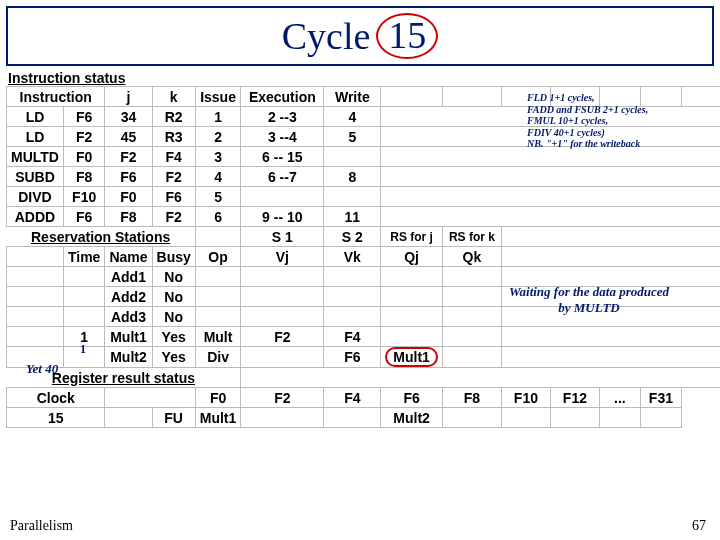 The height and width of the screenshot is (540, 720). I want to click on table-row: 1Mult1YesMultF2F4, so click(364, 337).